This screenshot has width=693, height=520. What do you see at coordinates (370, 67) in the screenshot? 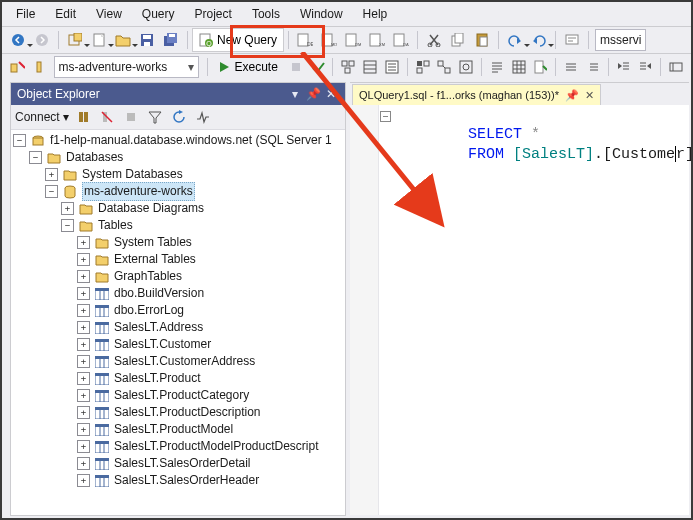
I see `query-options-button` at bounding box center [370, 67].